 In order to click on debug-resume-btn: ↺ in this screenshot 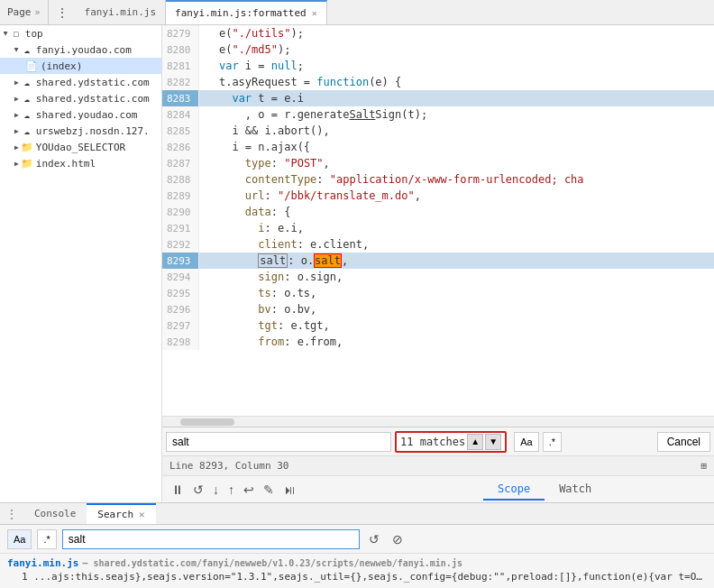, I will do `click(198, 490)`.